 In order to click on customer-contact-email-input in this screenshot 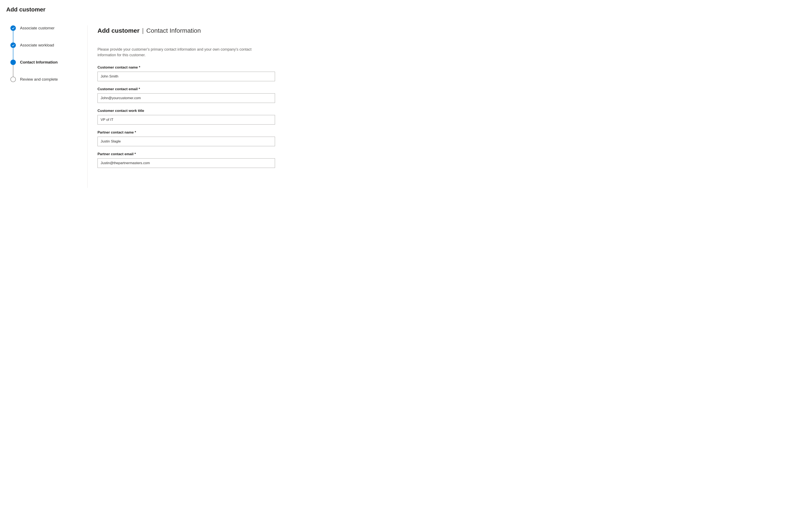, I will do `click(186, 98)`.